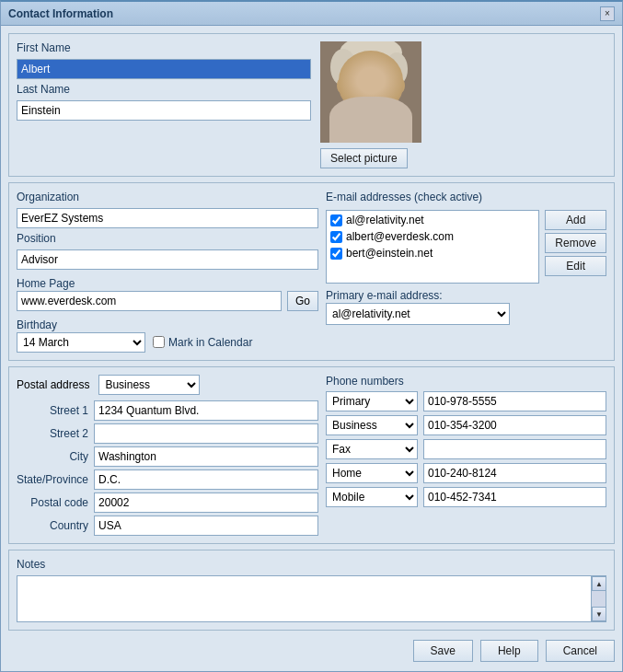 The image size is (623, 672). I want to click on cancel-button: Cancel, so click(580, 651).